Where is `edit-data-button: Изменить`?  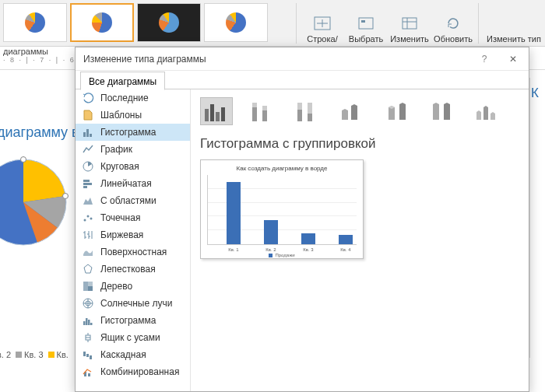
edit-data-button: Изменить is located at coordinates (410, 23).